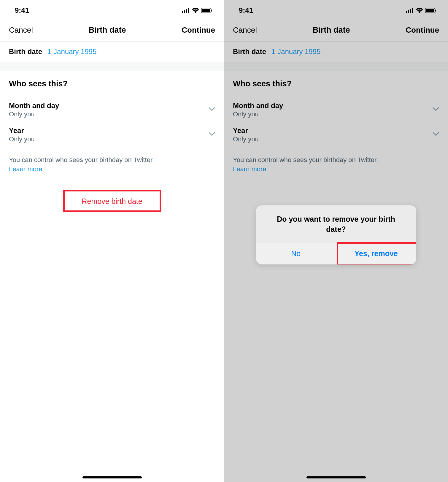 The height and width of the screenshot is (482, 448). Describe the element at coordinates (336, 254) in the screenshot. I see `dialog-buttons: No Yes, remove` at that location.